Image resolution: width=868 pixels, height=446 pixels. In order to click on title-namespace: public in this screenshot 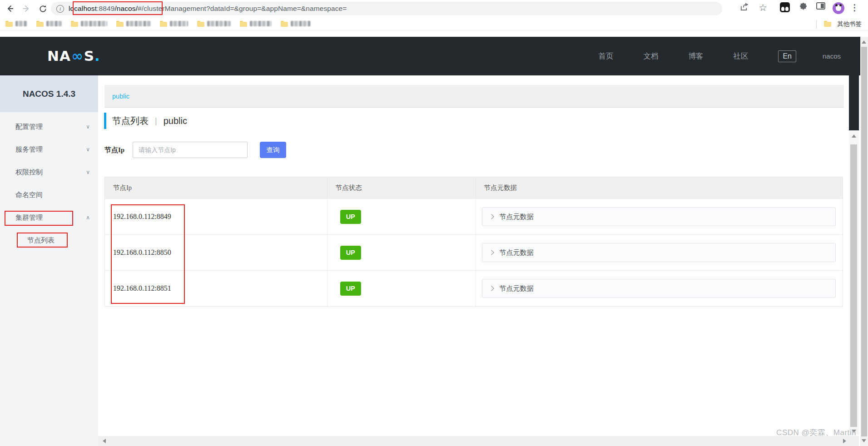, I will do `click(175, 121)`.